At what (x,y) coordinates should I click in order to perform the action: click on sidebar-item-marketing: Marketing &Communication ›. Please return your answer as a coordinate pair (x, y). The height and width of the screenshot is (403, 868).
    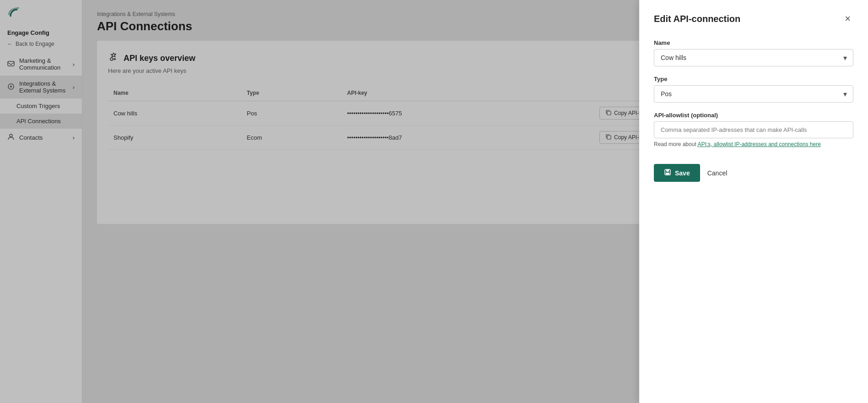
    Looking at the image, I should click on (41, 64).